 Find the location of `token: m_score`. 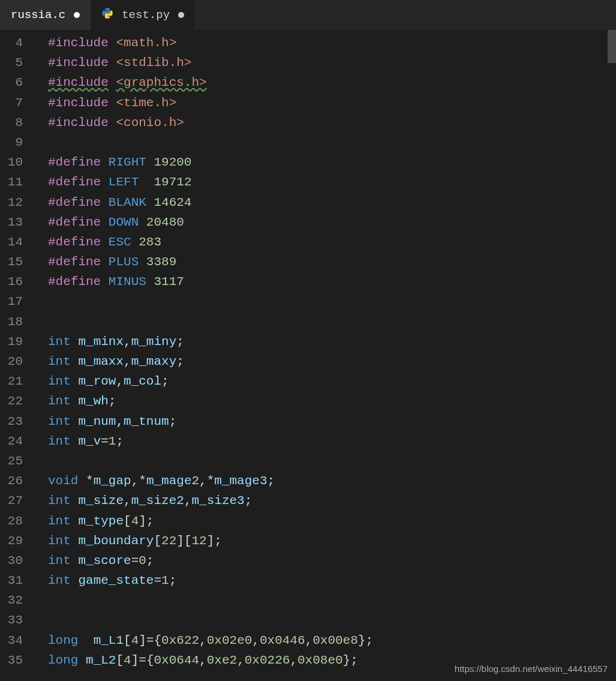

token: m_score is located at coordinates (104, 560).